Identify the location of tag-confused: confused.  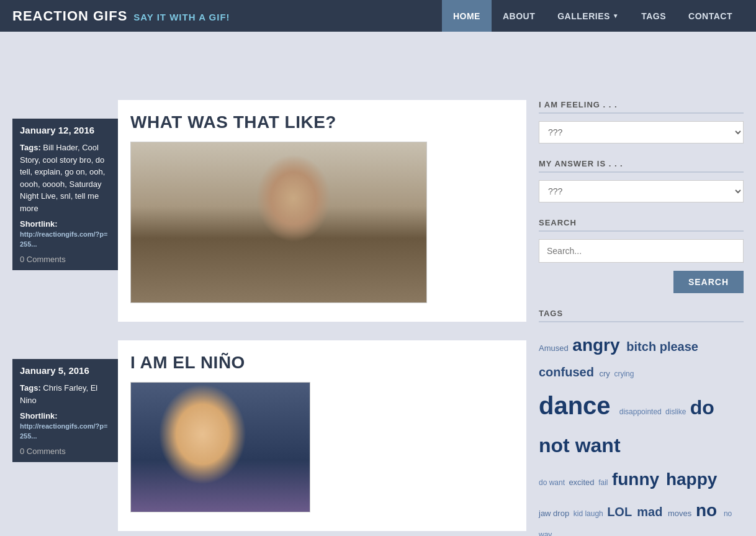
(568, 372).